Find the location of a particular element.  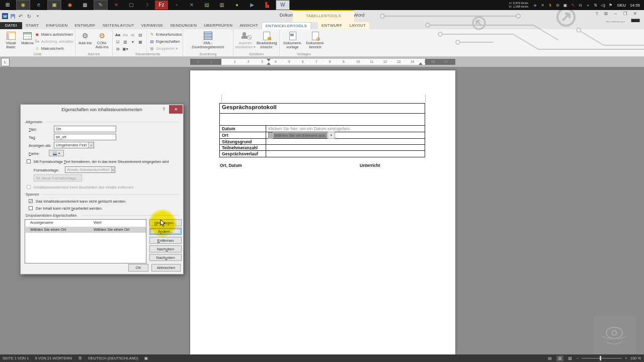

titel-input: Ort is located at coordinates (85, 129).